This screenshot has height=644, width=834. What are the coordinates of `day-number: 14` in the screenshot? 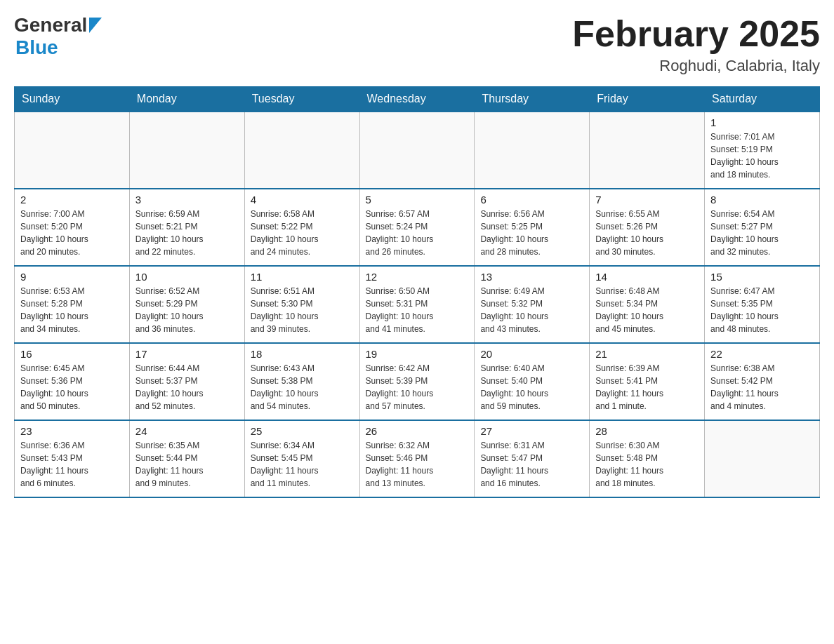 It's located at (647, 276).